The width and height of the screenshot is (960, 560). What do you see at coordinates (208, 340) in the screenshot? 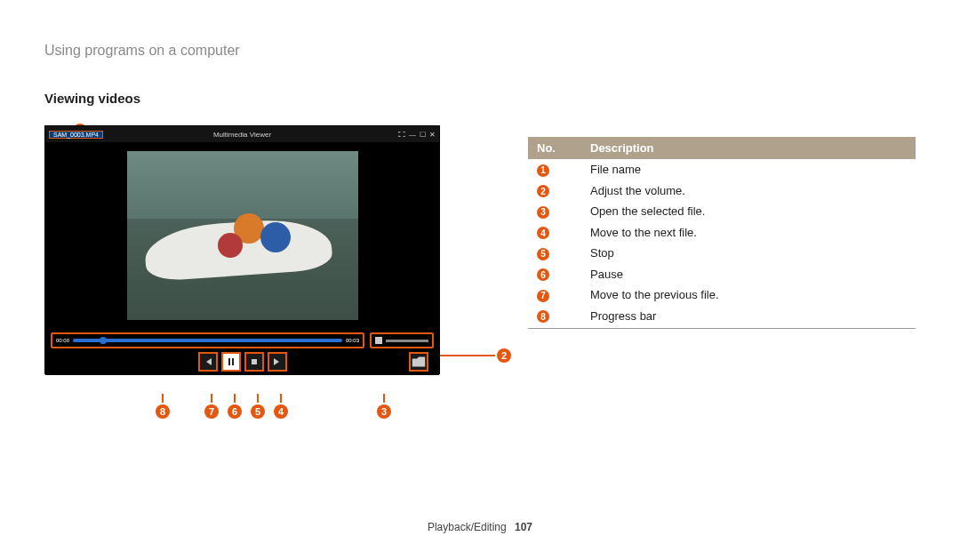
I see `seek-track` at bounding box center [208, 340].